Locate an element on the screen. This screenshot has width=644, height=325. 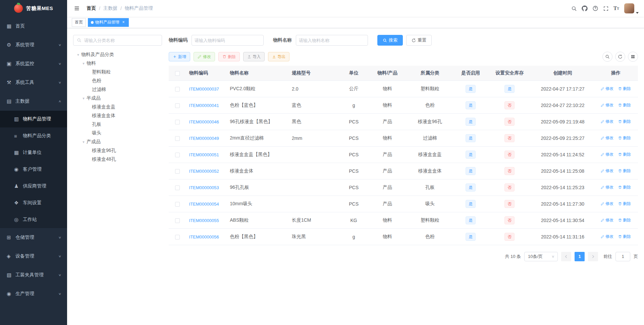
page-number-button: 1 is located at coordinates (580, 257).